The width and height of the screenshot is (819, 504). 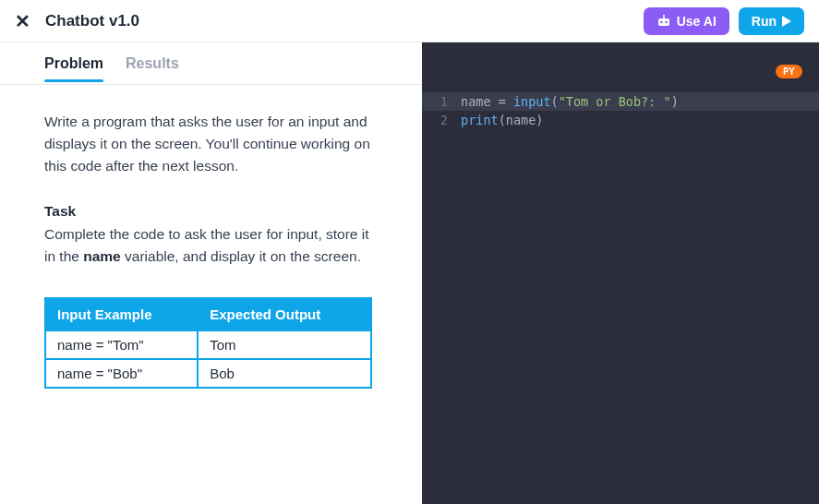 What do you see at coordinates (687, 21) in the screenshot?
I see `use-ai-button: Use AI` at bounding box center [687, 21].